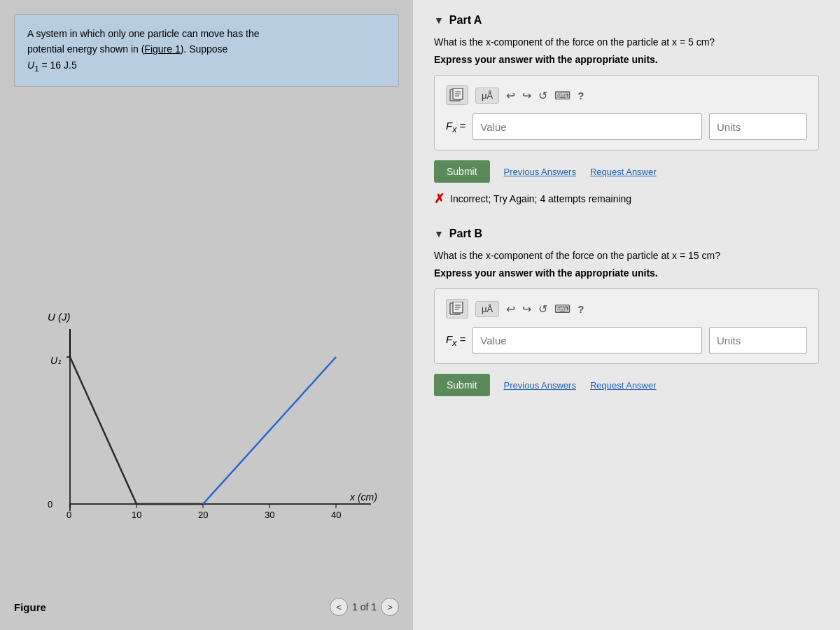 This screenshot has height=630, width=840. Describe the element at coordinates (581, 309) in the screenshot. I see `part-b-help-button: ?` at that location.